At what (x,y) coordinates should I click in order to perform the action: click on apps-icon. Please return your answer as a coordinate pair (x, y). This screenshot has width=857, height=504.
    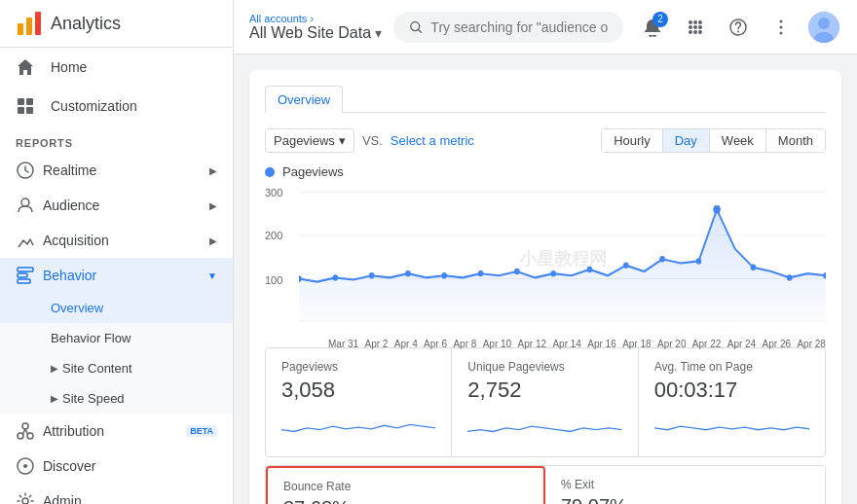
    Looking at the image, I should click on (695, 27).